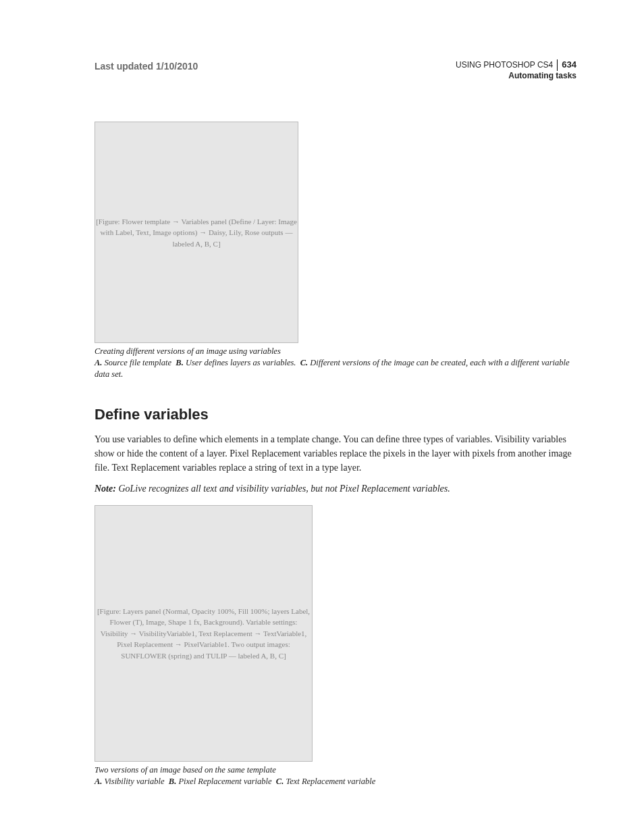  I want to click on figure2-b-text: Pixel Replacement variable, so click(225, 781).